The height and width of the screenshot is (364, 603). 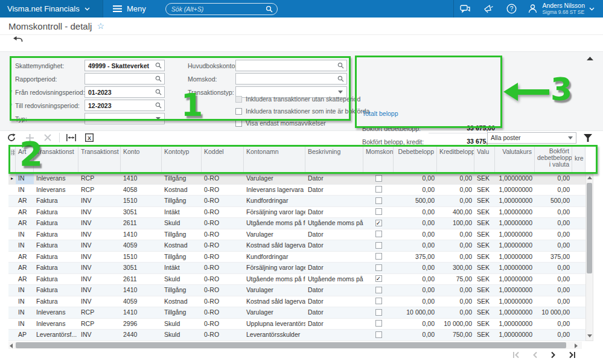 I want to click on cell-kredit: 100,00, so click(x=456, y=223).